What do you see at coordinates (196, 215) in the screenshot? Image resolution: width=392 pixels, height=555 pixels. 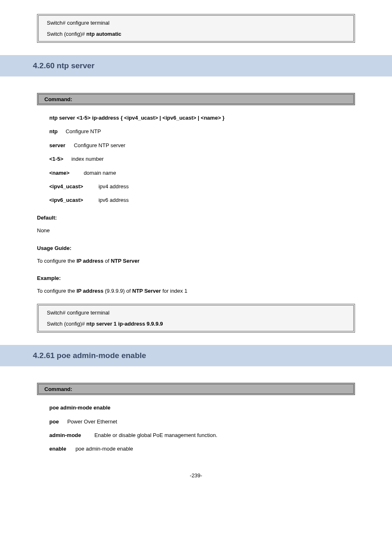 I see `default-heading: Default:` at bounding box center [196, 215].